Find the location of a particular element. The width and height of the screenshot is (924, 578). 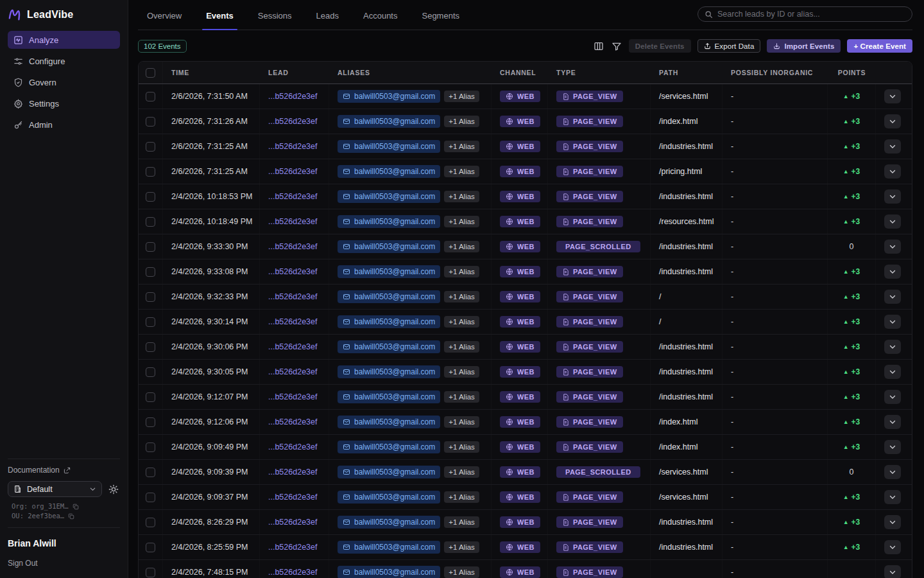

columns-icon is located at coordinates (599, 46).